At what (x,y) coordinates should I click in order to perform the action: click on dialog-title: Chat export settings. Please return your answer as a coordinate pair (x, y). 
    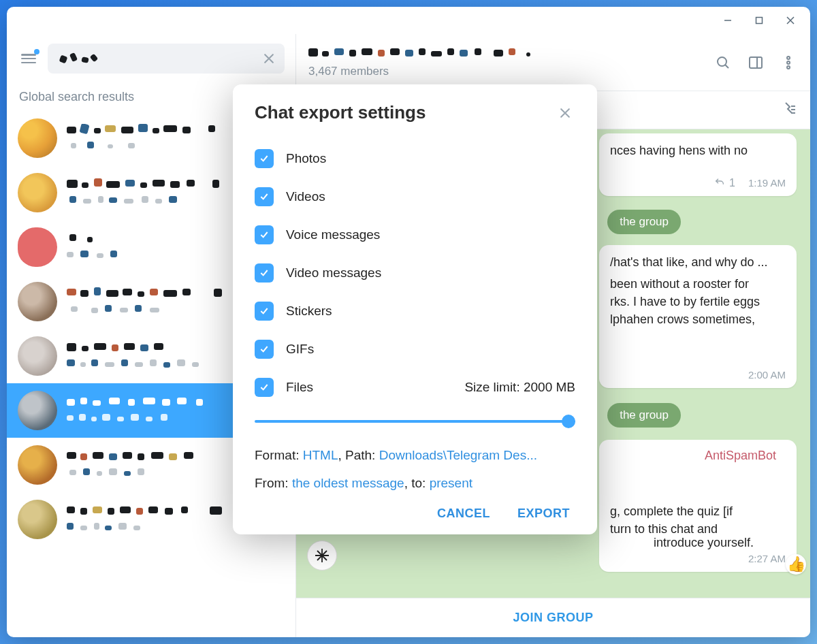
    Looking at the image, I should click on (340, 113).